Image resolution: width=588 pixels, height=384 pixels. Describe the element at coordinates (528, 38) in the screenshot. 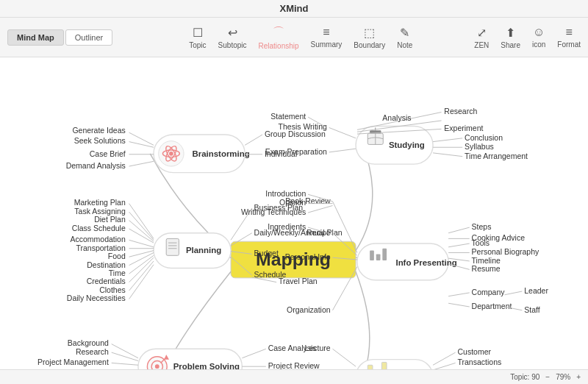

I see `toolbar-right: ⤢ ZEN ⬆ Share ☺ icon ≡ Format` at that location.